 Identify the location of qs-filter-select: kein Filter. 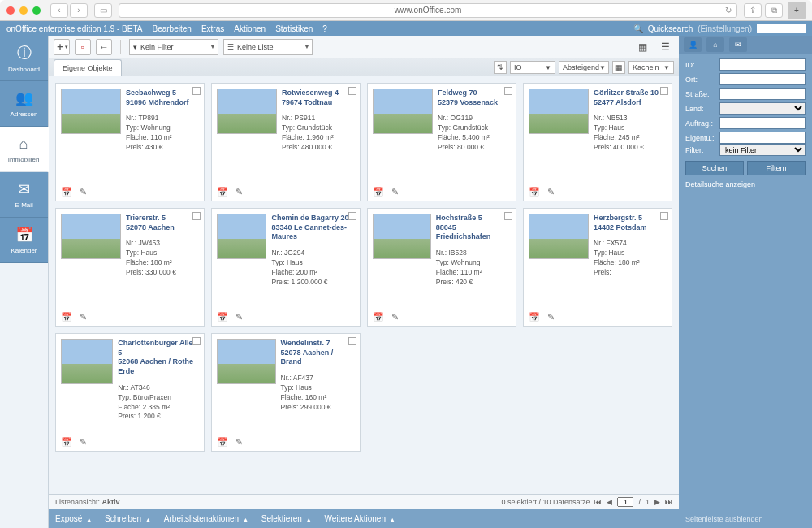
(762, 149).